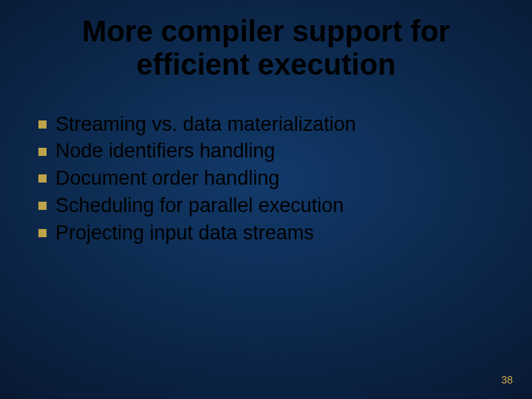 The width and height of the screenshot is (532, 399). Describe the element at coordinates (166, 151) in the screenshot. I see `bullet-label: Node identifiers handling` at that location.